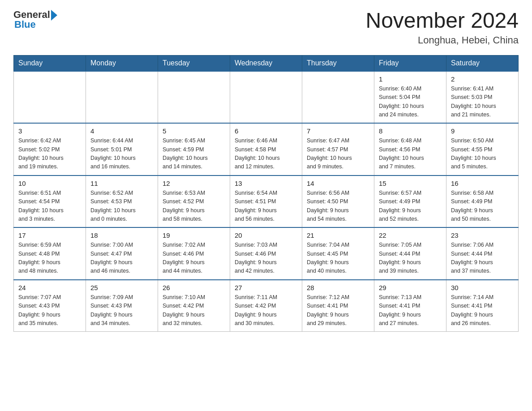 This screenshot has width=532, height=411. Describe the element at coordinates (410, 154) in the screenshot. I see `day-info: Sunrise: 6:48 AMSunset: 4:56 PMDaylight:…` at that location.